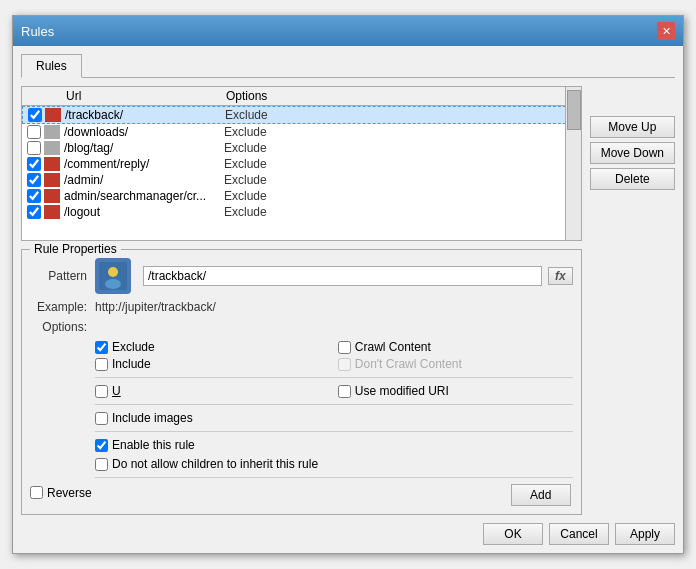 The image size is (696, 569). What do you see at coordinates (144, 164) in the screenshot?
I see `row-url: /comment/reply/` at bounding box center [144, 164].